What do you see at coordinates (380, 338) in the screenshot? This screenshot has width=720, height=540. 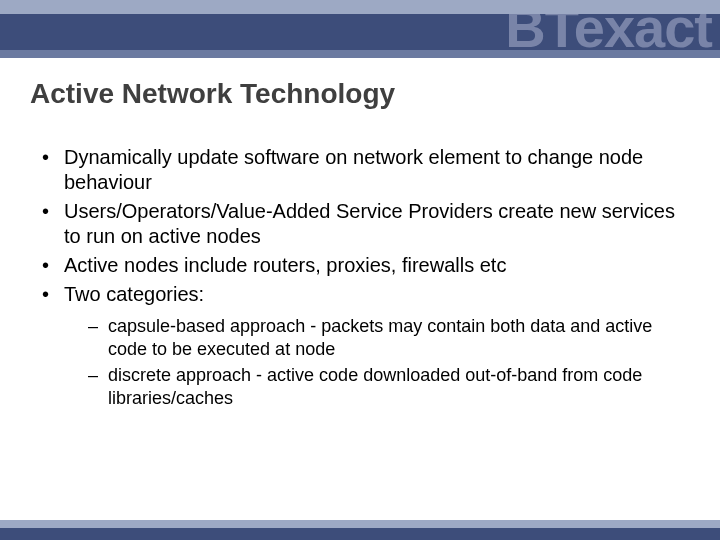 I see `sub-bullet-text: capsule-based approach - packets may con…` at bounding box center [380, 338].